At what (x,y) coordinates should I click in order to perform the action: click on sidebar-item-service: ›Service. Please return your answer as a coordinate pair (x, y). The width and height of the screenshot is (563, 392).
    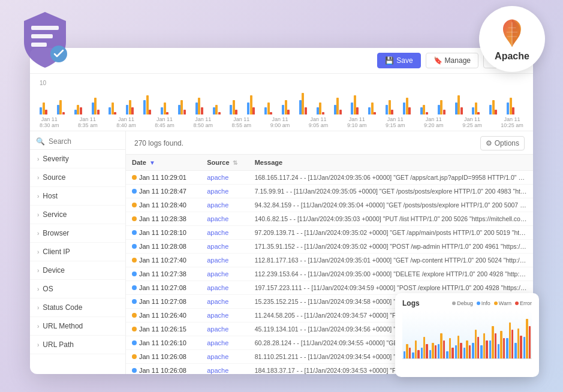
    Looking at the image, I should click on (78, 215).